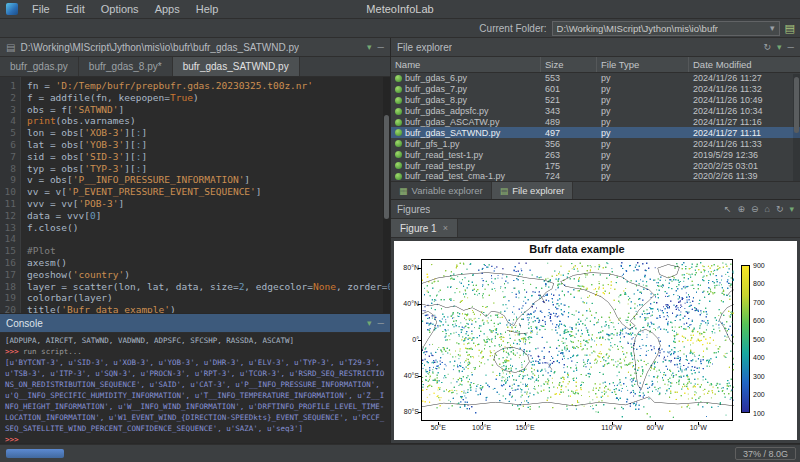 The height and width of the screenshot is (462, 800). I want to click on tab-variable-explorer: ▦ Variable explorer, so click(442, 190).